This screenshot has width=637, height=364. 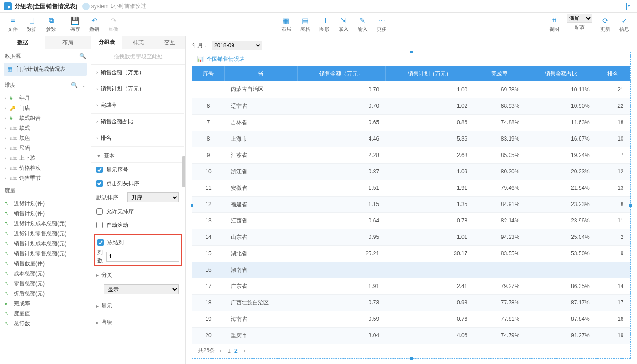 What do you see at coordinates (46, 69) in the screenshot?
I see `datasource-item: ▦ 门店计划完成情况表` at bounding box center [46, 69].